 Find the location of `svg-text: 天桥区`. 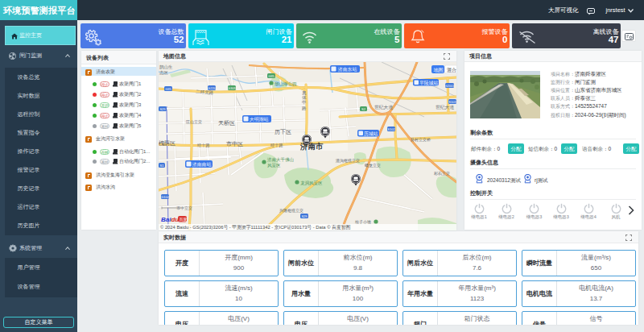

svg-text: 天桥区 is located at coordinates (227, 122).